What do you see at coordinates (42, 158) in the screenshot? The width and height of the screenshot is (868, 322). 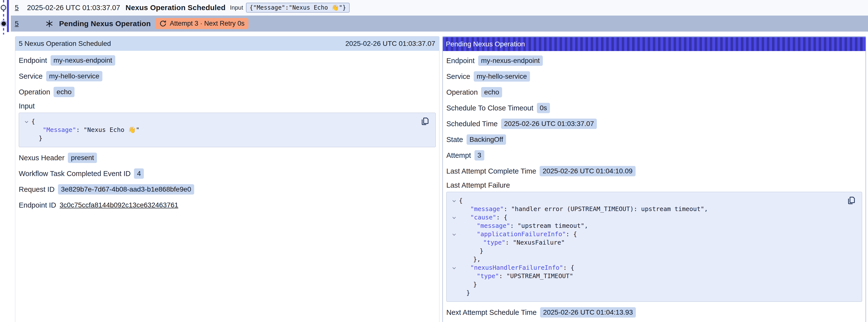 I see `field-label: Nexus Header` at bounding box center [42, 158].